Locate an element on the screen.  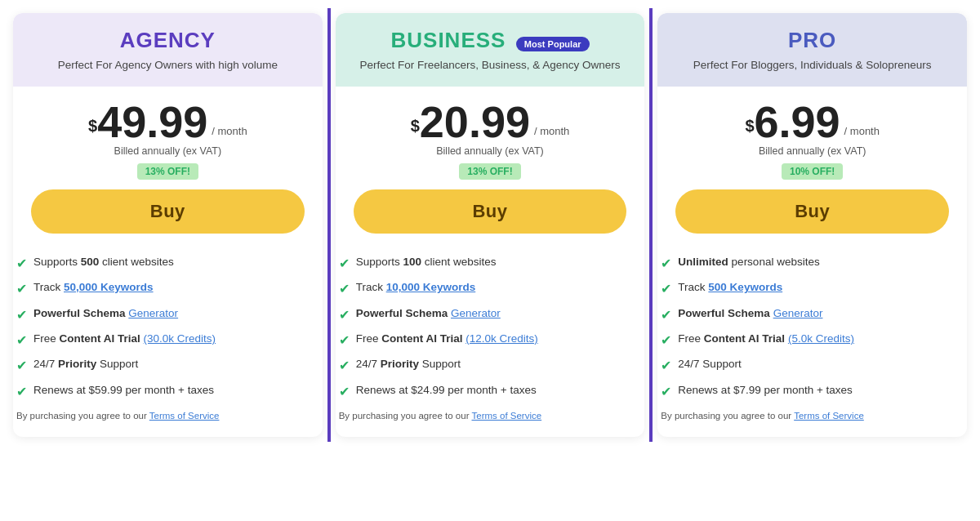
agency-price-dollar: $ is located at coordinates (93, 126).